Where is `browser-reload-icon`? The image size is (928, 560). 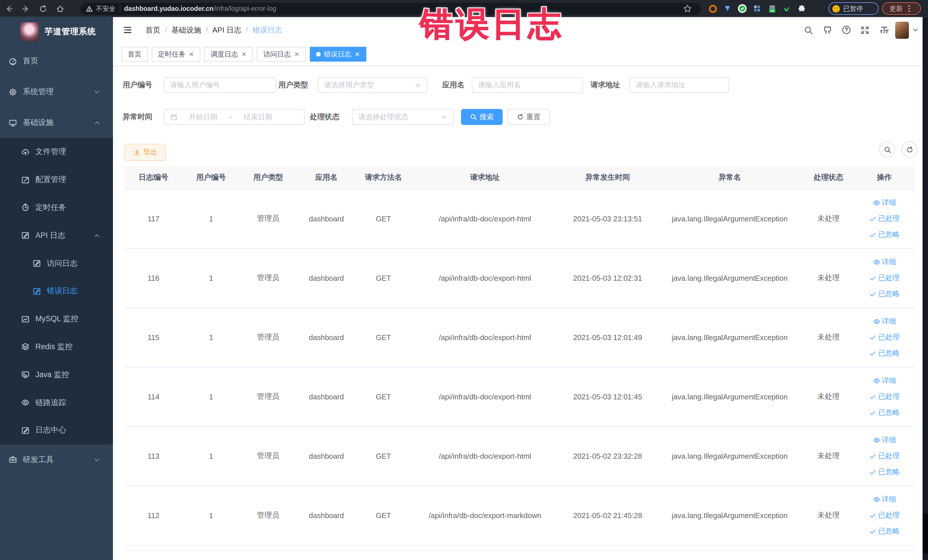
browser-reload-icon is located at coordinates (43, 8).